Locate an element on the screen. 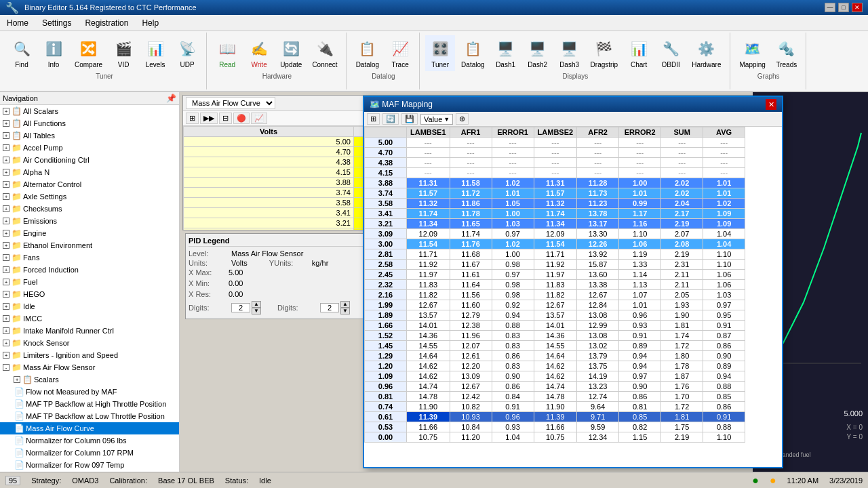 The image size is (868, 488). maf-cell: 1.07 is located at coordinates (640, 296).